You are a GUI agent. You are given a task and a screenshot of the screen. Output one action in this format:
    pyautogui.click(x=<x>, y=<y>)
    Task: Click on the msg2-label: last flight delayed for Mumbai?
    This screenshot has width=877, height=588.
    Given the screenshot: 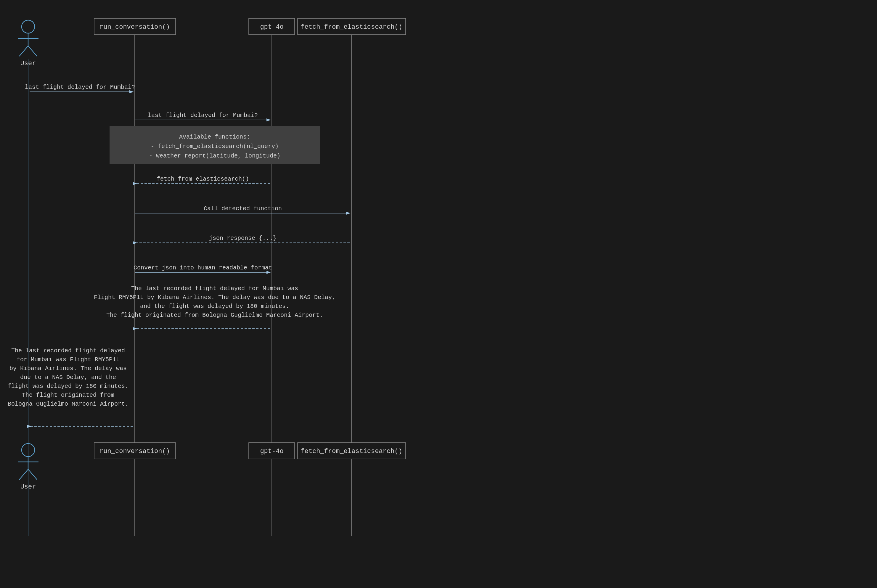 What is the action you would take?
    pyautogui.click(x=203, y=116)
    